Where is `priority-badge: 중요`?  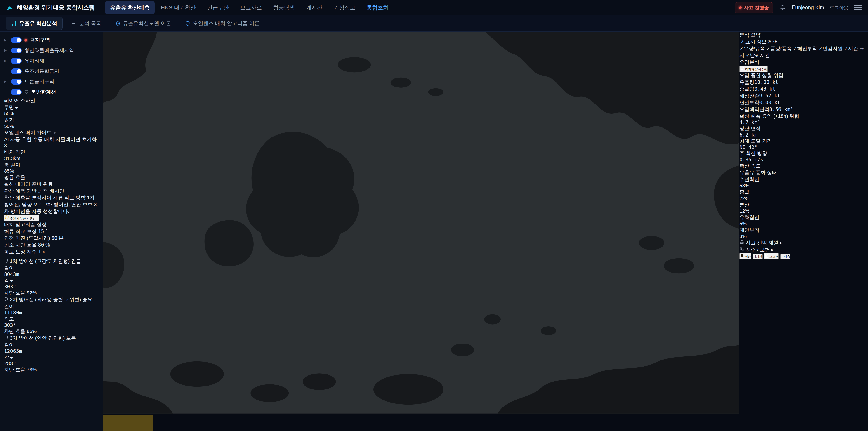 priority-badge: 중요 is located at coordinates (88, 300).